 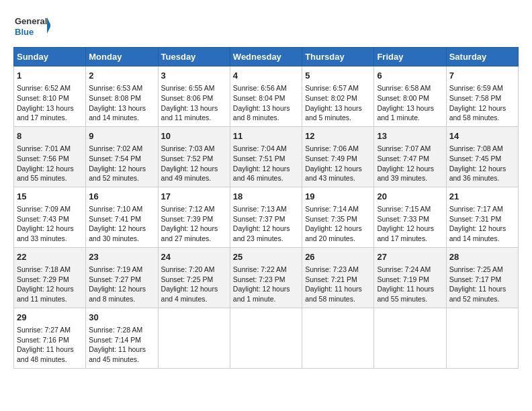 I want to click on day-info: Sunset: 7:16 PM, so click(x=50, y=340).